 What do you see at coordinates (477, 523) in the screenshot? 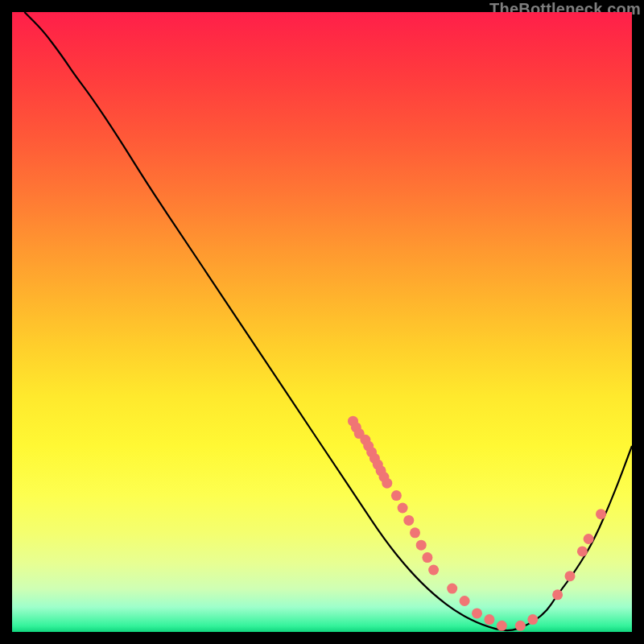
I see `data-dots` at bounding box center [477, 523].